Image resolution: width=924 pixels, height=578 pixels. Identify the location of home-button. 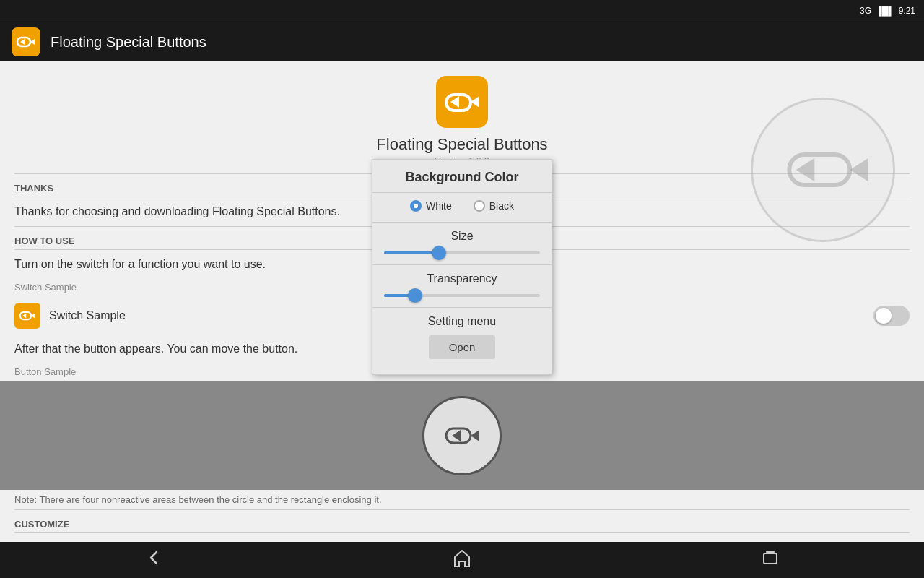
(462, 560).